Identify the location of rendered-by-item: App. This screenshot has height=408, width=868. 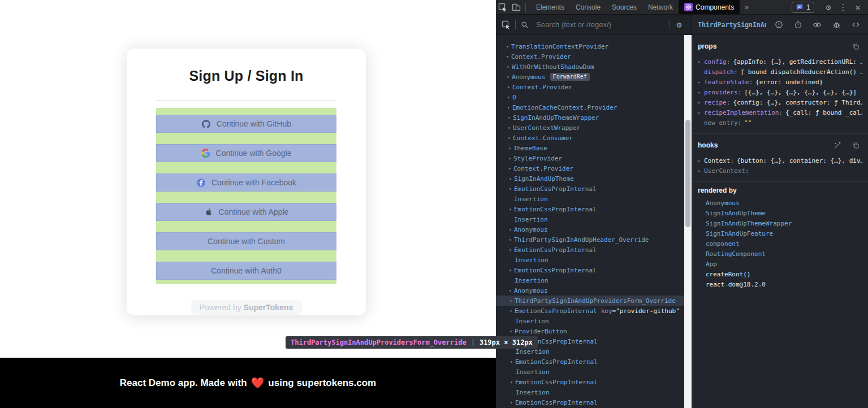
(780, 264).